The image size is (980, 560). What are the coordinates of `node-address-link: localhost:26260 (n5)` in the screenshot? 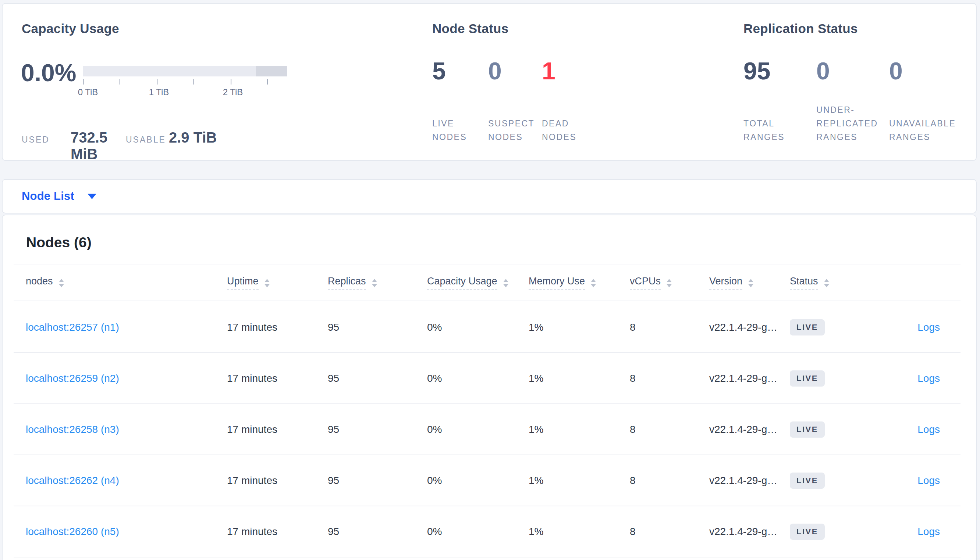 It's located at (72, 532).